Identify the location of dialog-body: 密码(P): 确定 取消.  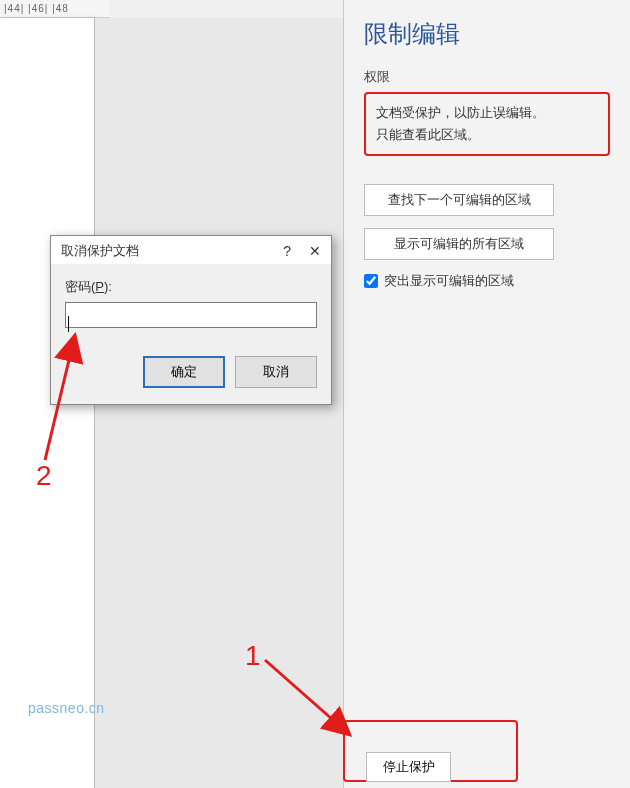
(191, 334).